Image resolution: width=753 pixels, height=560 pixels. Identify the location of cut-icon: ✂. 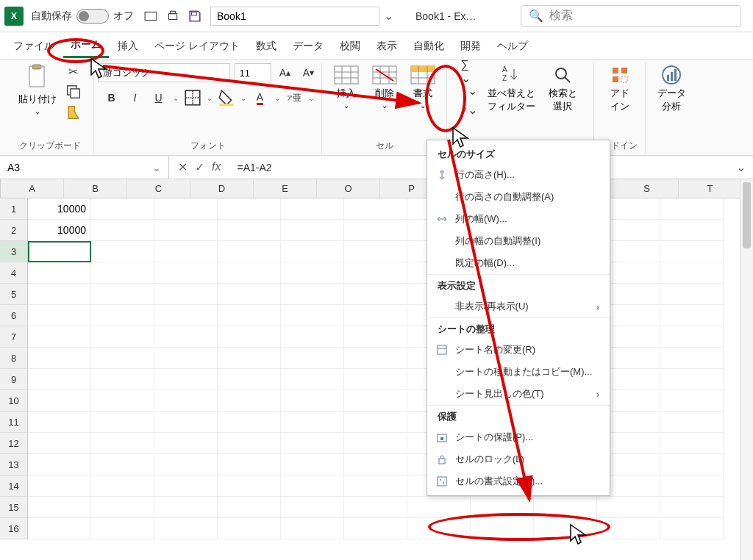
(74, 71).